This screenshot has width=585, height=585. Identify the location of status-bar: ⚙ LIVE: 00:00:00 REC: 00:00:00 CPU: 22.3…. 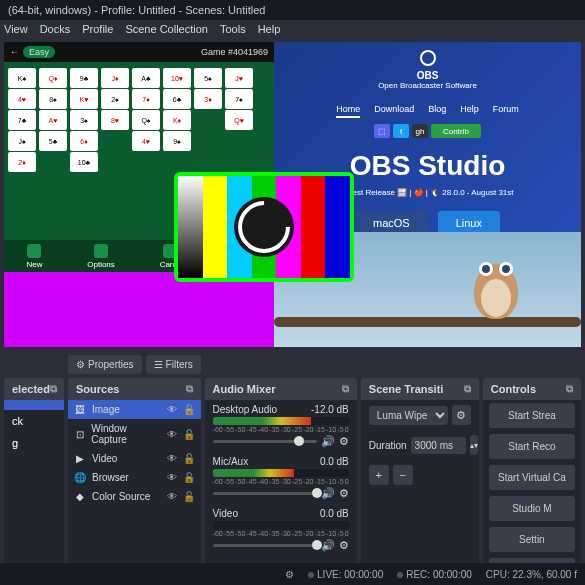
(292, 574).